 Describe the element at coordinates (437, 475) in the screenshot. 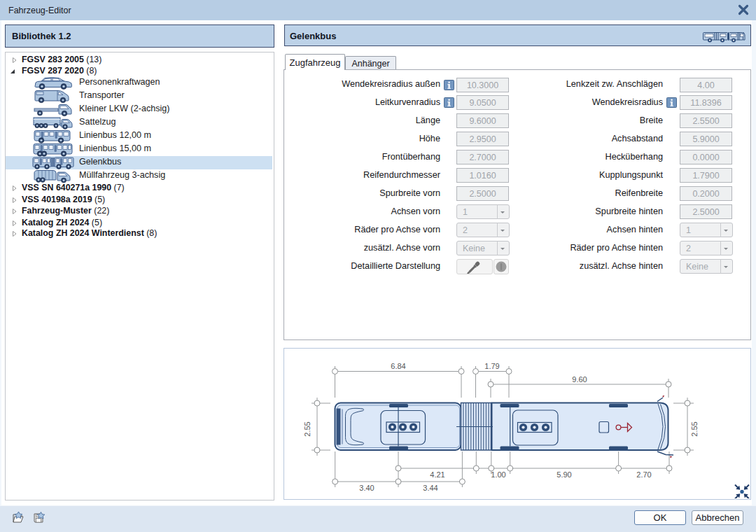

I see `svg-text: 4.21` at that location.